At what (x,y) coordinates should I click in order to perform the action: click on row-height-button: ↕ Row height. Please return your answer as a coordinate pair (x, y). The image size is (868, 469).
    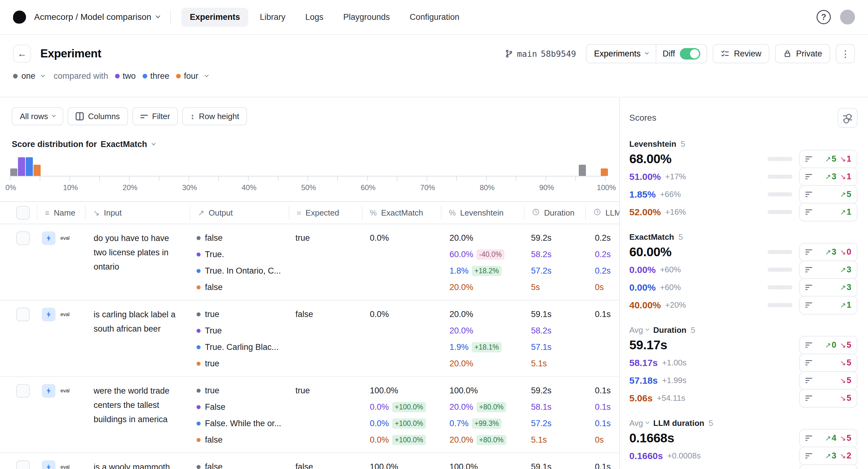
    Looking at the image, I should click on (215, 116).